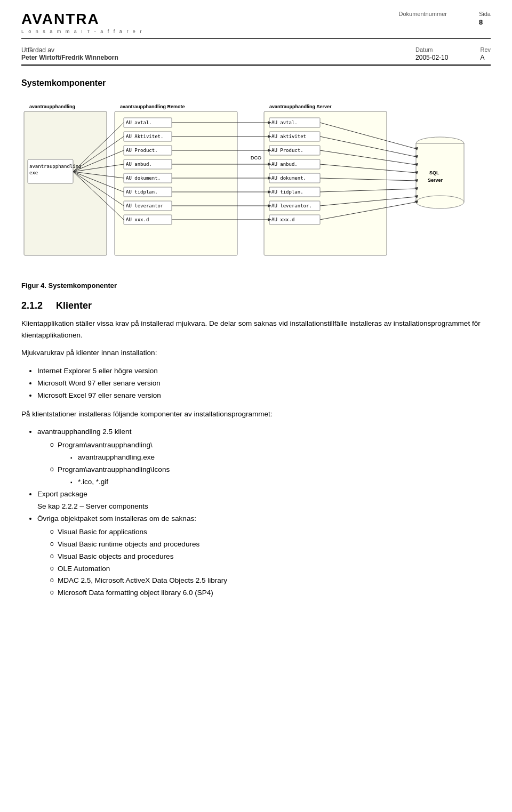  Describe the element at coordinates (281, 482) in the screenshot. I see `sub-sub-list2: *.ico, *.gif` at that location.